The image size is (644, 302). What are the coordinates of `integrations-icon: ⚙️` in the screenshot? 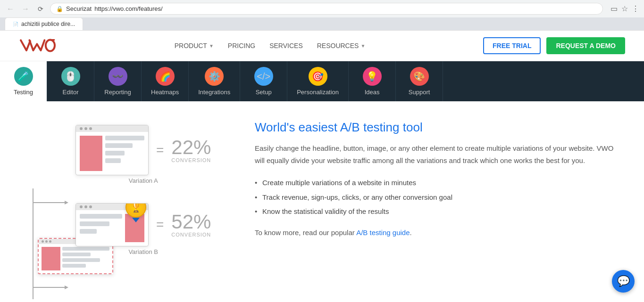 It's located at (214, 76).